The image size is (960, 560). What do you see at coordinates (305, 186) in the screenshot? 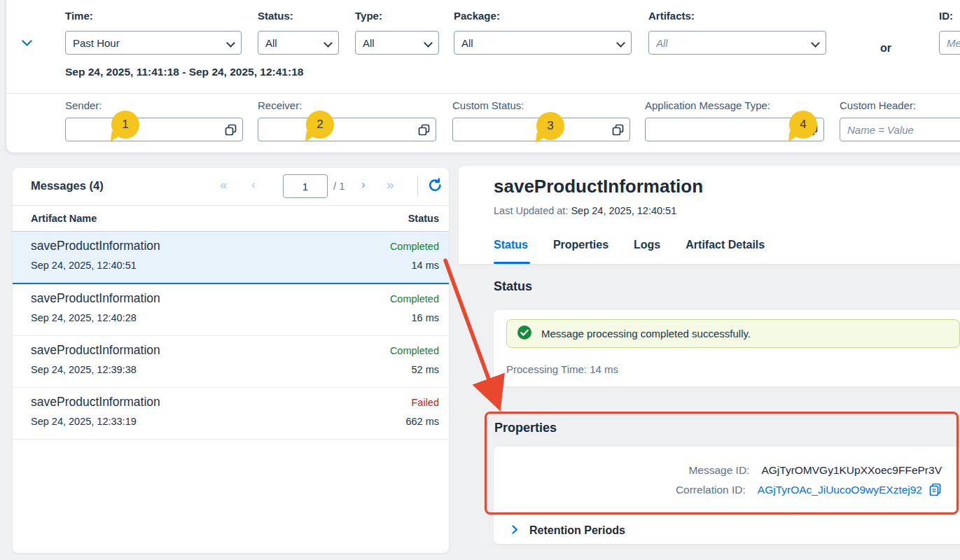
I see `page-number-input` at bounding box center [305, 186].